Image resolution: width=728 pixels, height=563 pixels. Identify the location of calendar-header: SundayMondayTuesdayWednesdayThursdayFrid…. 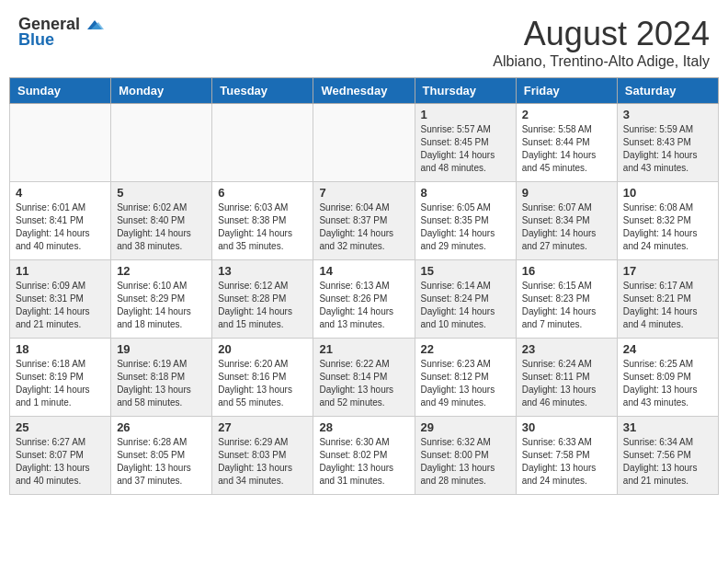
(364, 91).